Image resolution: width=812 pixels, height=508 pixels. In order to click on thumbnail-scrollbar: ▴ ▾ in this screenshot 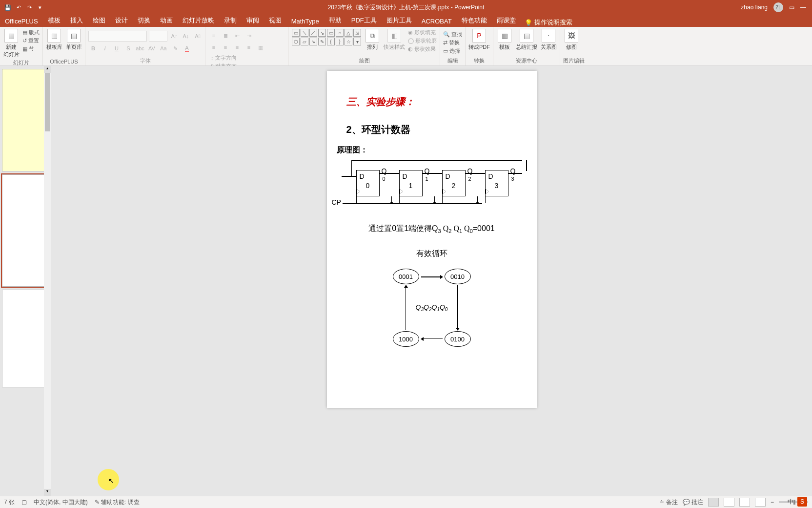, I will do `click(47, 281)`.